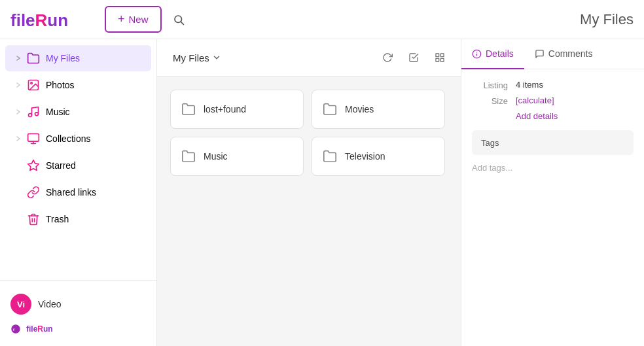 The height and width of the screenshot is (346, 644). What do you see at coordinates (33, 219) in the screenshot?
I see `trash-icon` at bounding box center [33, 219].